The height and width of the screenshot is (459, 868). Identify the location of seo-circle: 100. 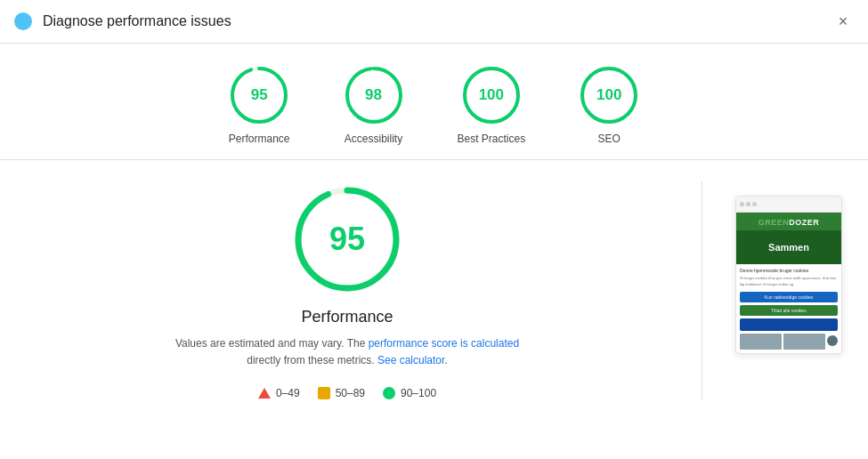
(609, 95).